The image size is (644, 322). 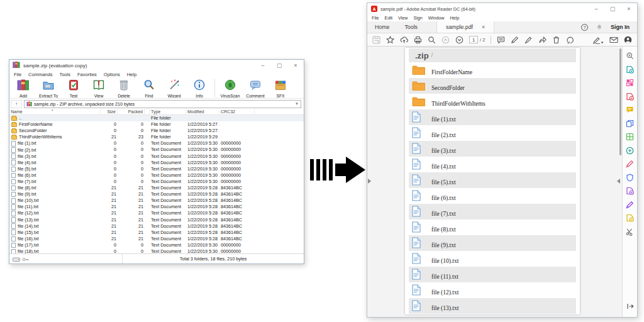 What do you see at coordinates (157, 169) in the screenshot?
I see `file-row: file (5).txt00Text Document1/22/2019 5:3…` at bounding box center [157, 169].